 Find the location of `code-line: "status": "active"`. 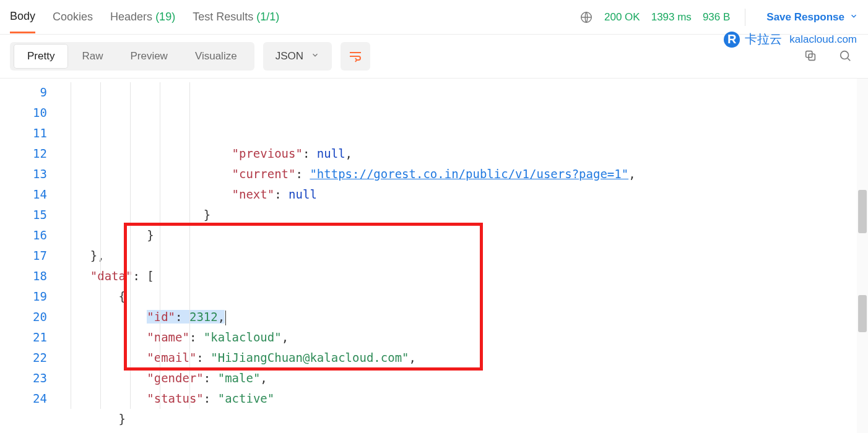

code-line: "status": "active" is located at coordinates (465, 398).